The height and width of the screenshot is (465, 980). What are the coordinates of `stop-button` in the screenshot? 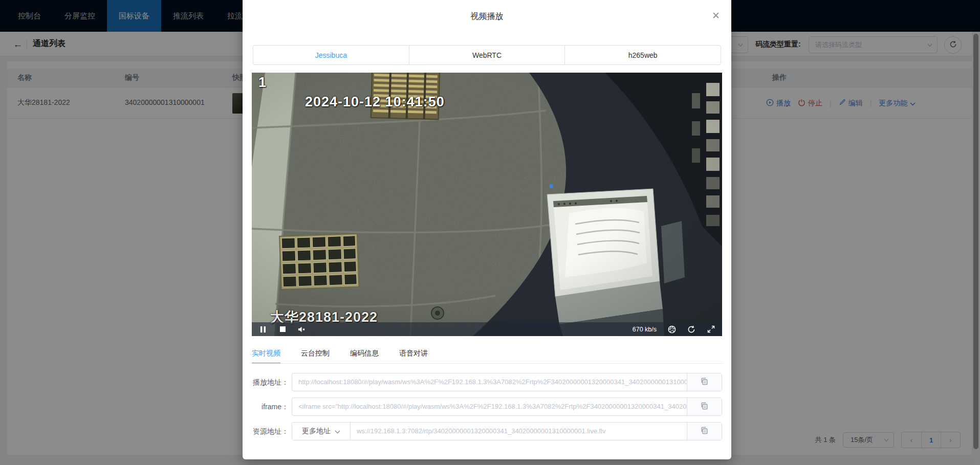 It's located at (282, 329).